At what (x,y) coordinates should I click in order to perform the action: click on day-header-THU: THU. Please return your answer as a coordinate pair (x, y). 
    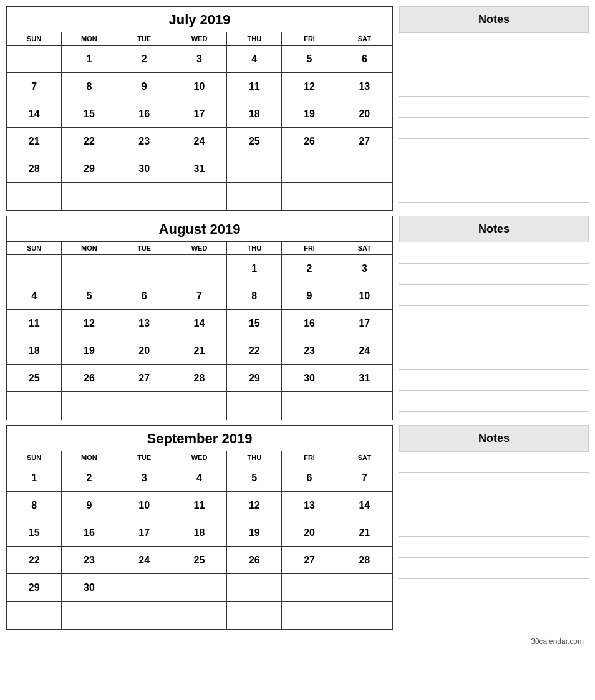
    Looking at the image, I should click on (254, 248).